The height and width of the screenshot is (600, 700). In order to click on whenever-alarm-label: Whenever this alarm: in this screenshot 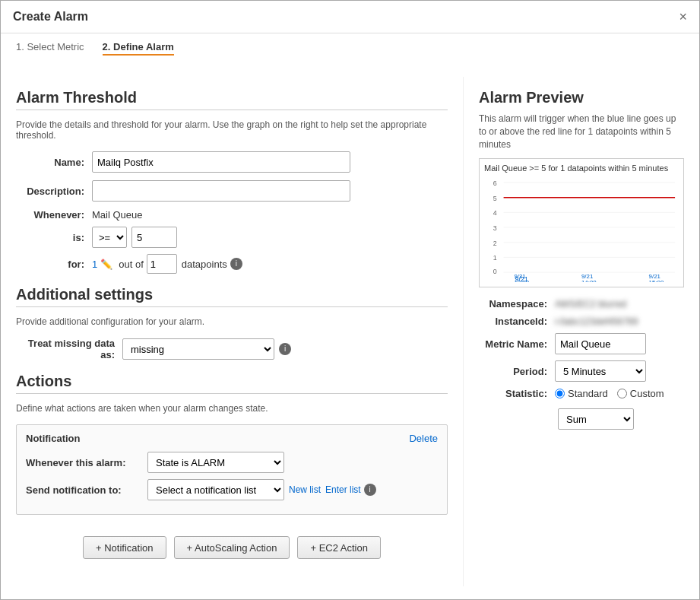, I will do `click(87, 462)`.